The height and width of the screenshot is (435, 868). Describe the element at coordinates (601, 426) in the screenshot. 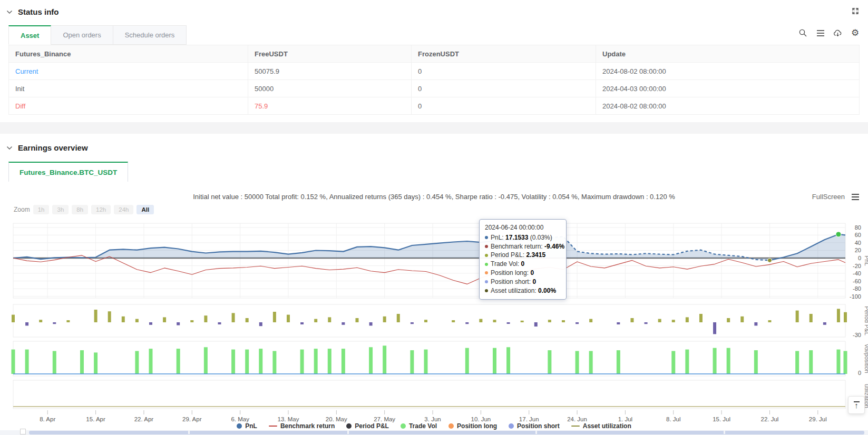

I see `legend-item-asset-utilization: Asset utilization` at that location.